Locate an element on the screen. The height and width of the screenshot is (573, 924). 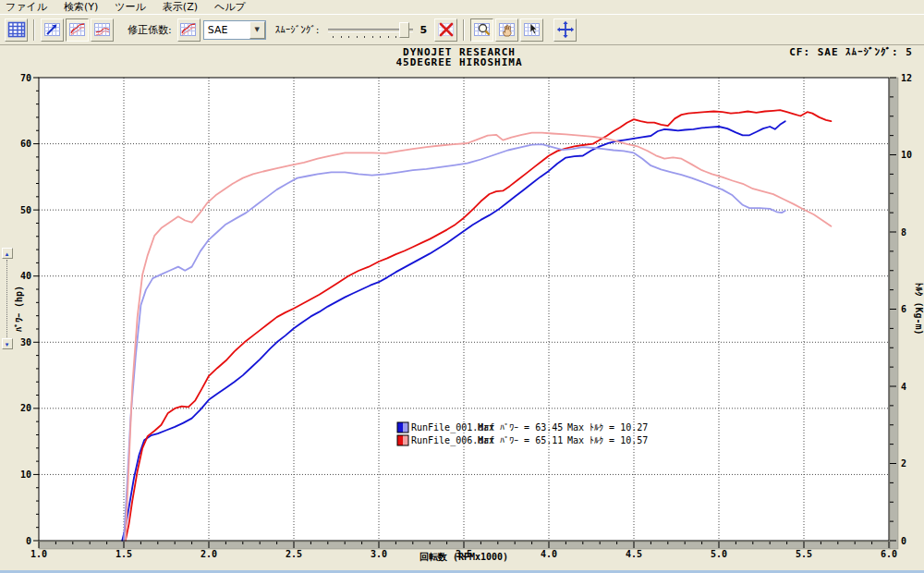
smoothing-value: 5 is located at coordinates (423, 30).